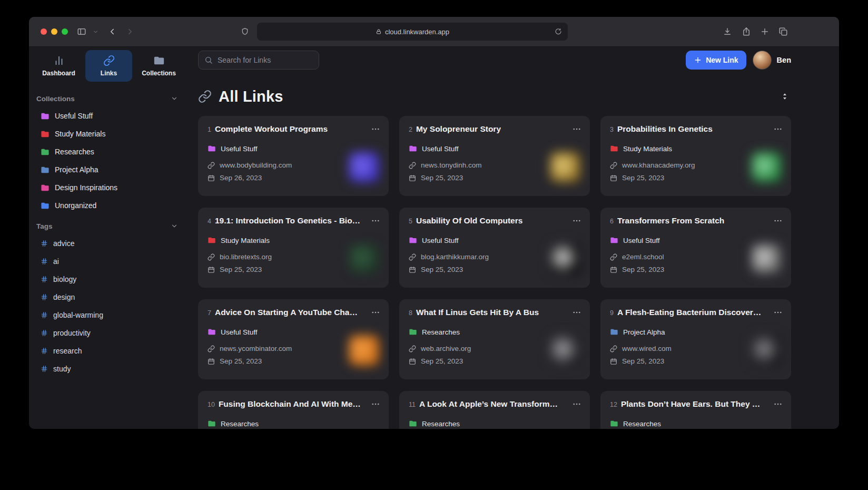 This screenshot has width=868, height=490. I want to click on card-title: A Flesh-Eating Bacterium Discover…, so click(689, 312).